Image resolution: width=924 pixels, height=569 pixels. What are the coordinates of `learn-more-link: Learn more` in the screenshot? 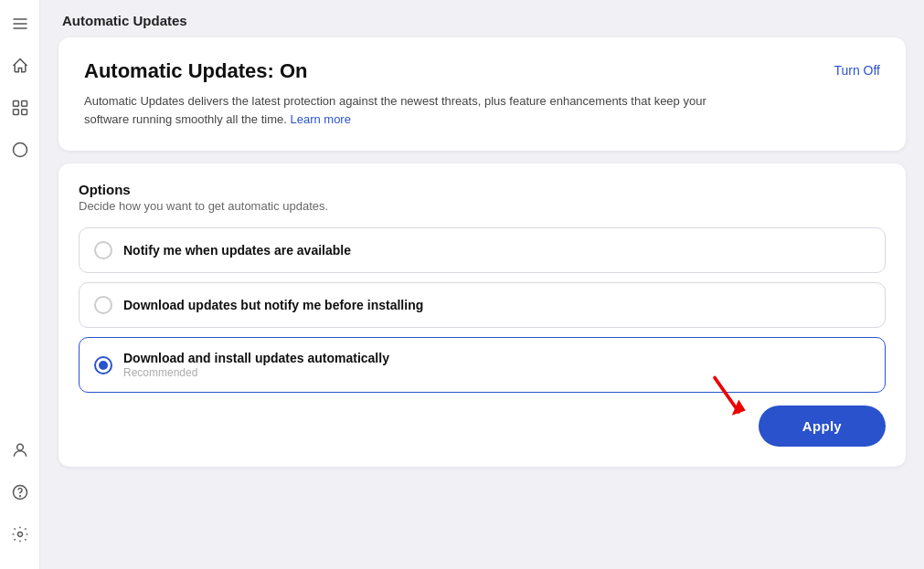 It's located at (320, 119).